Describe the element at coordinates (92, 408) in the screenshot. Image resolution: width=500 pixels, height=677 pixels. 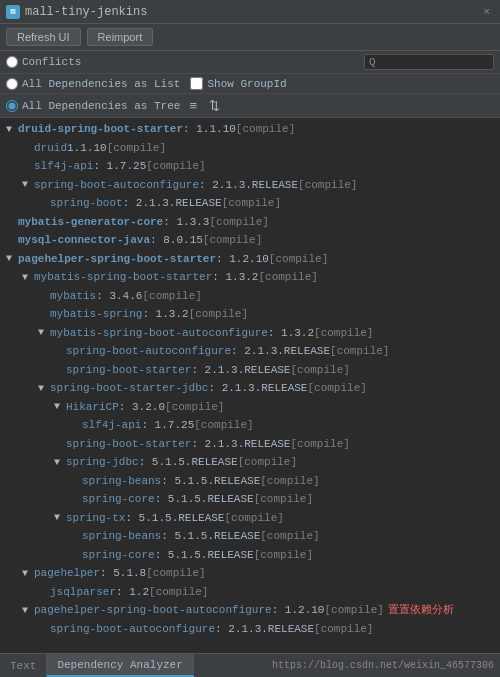
I see `dep-name: HikariCP` at that location.